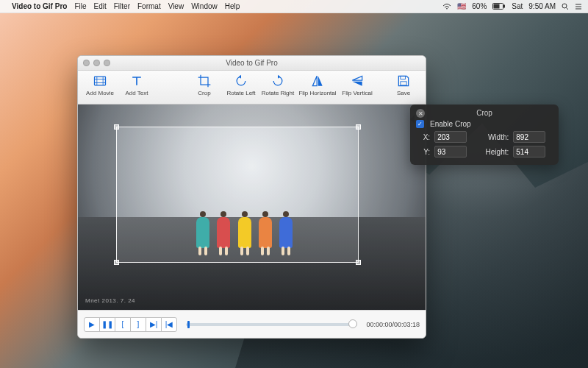  Describe the element at coordinates (420, 113) in the screenshot. I see `popover-close-button: ✕` at that location.